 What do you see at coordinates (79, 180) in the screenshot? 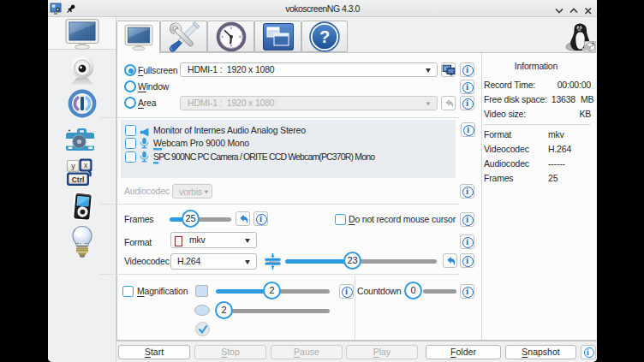
I see `svg-text: Ctrl` at bounding box center [79, 180].